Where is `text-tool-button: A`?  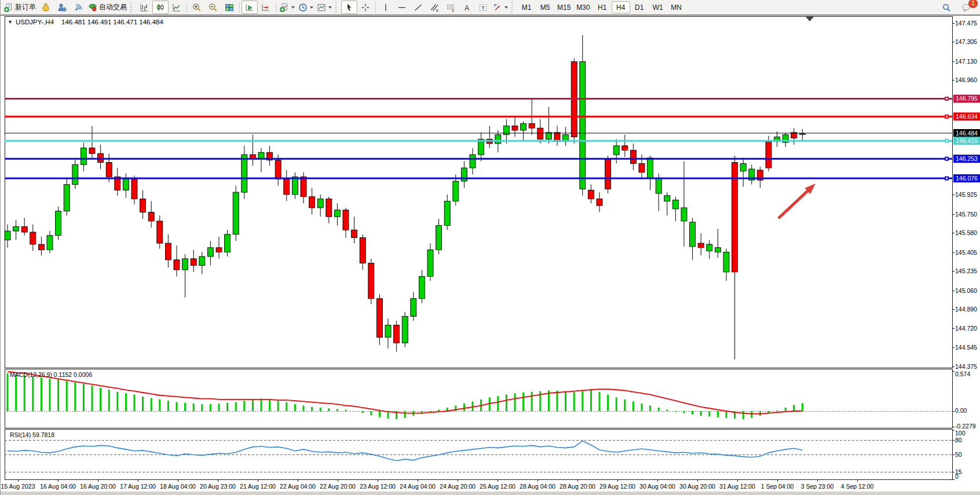
text-tool-button: A is located at coordinates (467, 7).